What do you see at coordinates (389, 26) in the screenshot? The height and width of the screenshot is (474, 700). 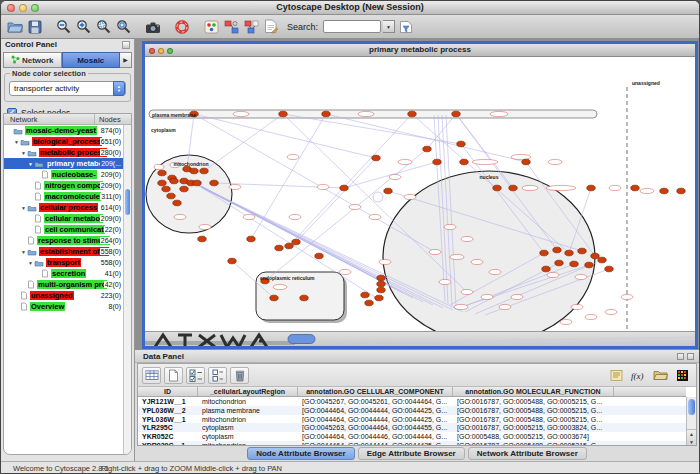 I see `search-dropdown-icon: ▼` at bounding box center [389, 26].